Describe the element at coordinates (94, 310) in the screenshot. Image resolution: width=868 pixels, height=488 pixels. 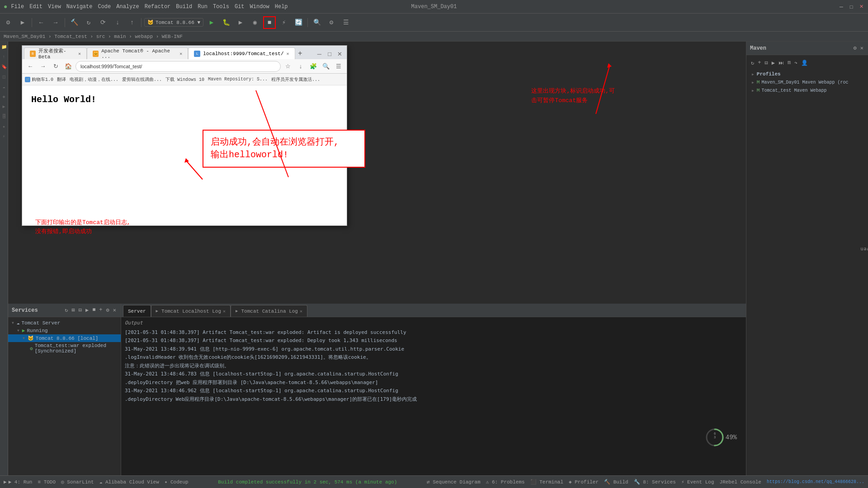
I see `services-stop-icon: ■` at that location.